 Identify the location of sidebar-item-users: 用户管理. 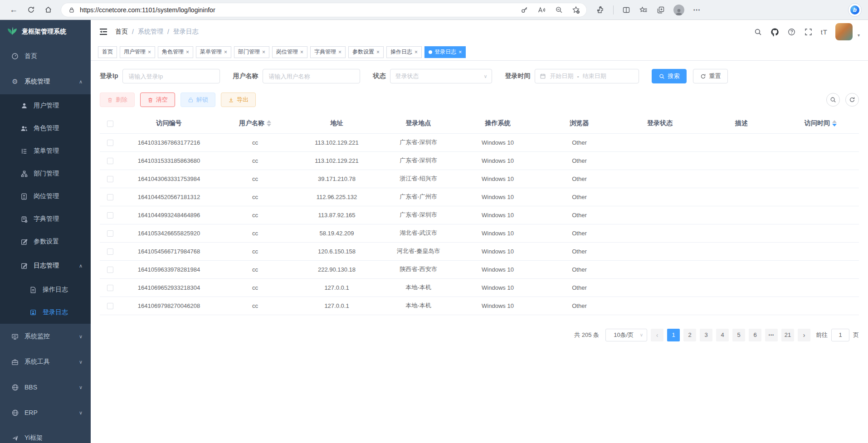
(45, 106).